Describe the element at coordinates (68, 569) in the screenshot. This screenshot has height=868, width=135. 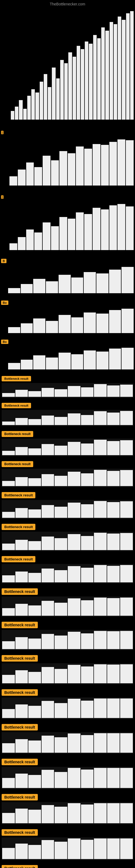
I see `result-block-7: Bottleneck result` at that location.